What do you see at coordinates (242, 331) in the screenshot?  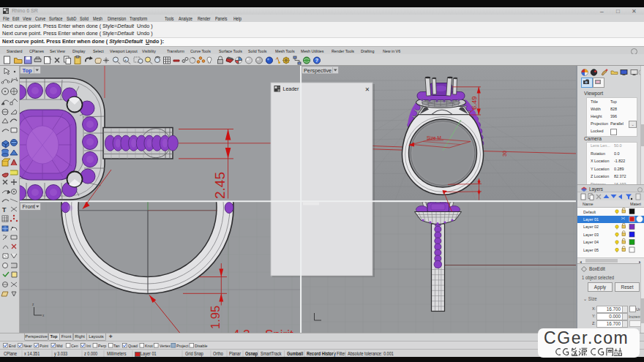 I see `svg-text: 4.3` at bounding box center [242, 331].